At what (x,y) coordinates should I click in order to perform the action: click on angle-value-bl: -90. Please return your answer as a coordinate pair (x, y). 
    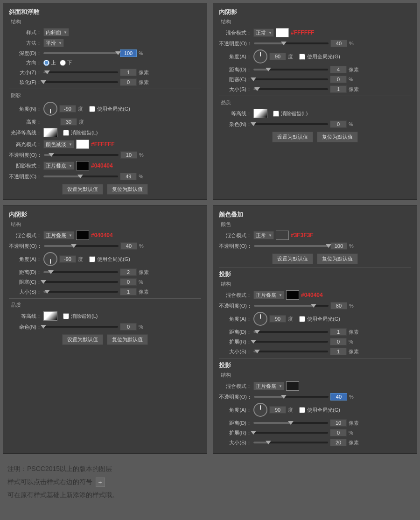
    Looking at the image, I should click on (68, 259).